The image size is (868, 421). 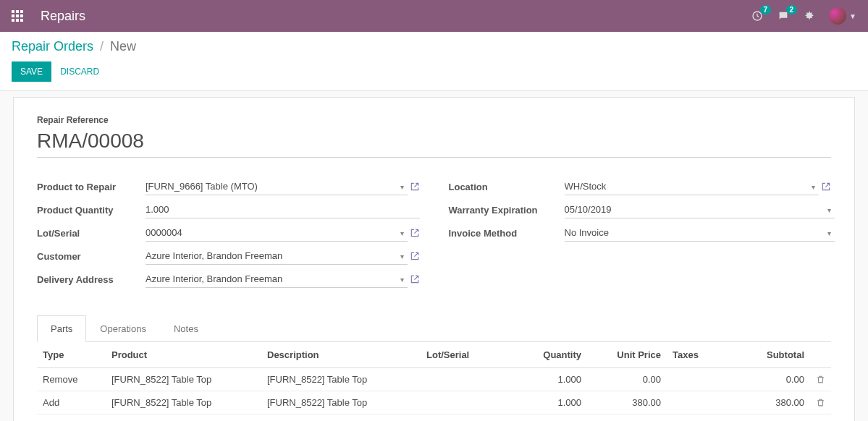 I want to click on col-type: Type, so click(x=71, y=355).